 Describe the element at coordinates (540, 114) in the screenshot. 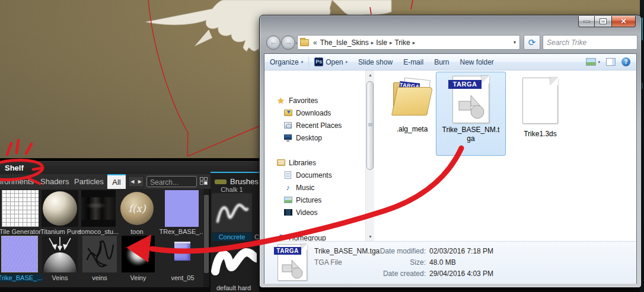

I see `file-item-trike1-3ds: Trike1.3ds` at that location.